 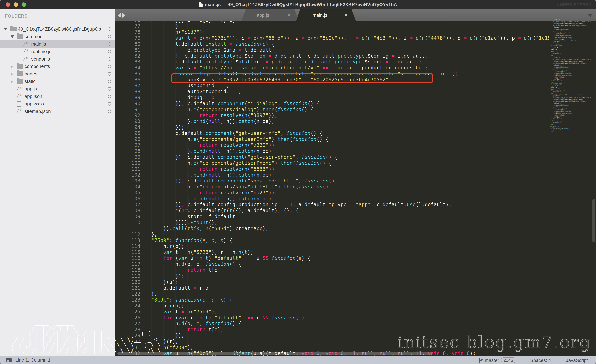 What do you see at coordinates (541, 360) in the screenshot?
I see `indentation-setting: Spaces: 4` at bounding box center [541, 360].